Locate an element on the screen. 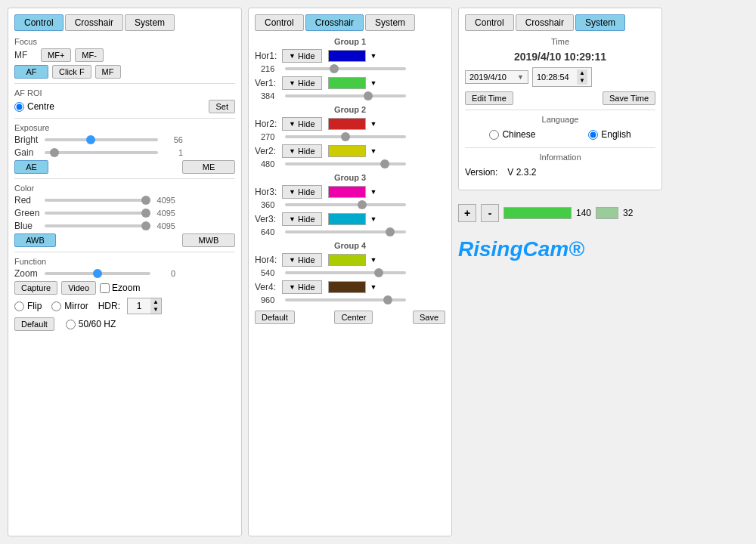  hdr-input is located at coordinates (139, 306).